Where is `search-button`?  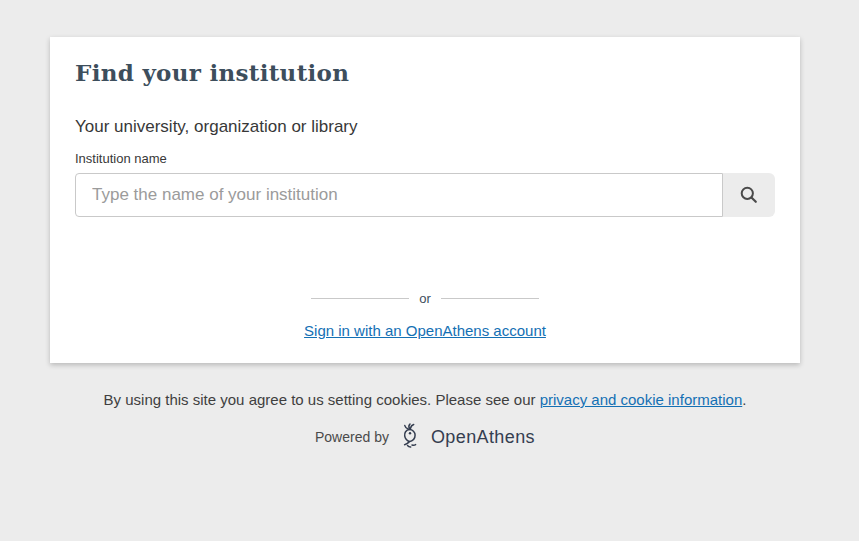 search-button is located at coordinates (749, 195).